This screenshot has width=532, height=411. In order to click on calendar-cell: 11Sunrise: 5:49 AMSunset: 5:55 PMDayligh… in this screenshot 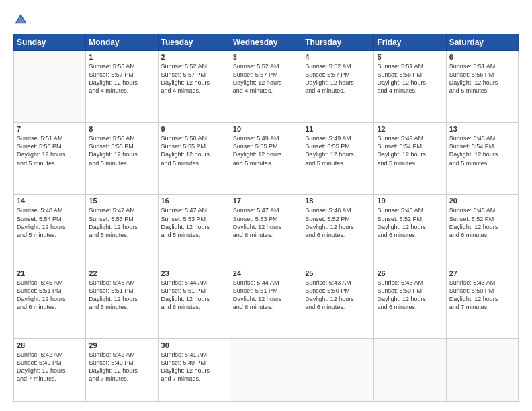, I will do `click(339, 158)`.